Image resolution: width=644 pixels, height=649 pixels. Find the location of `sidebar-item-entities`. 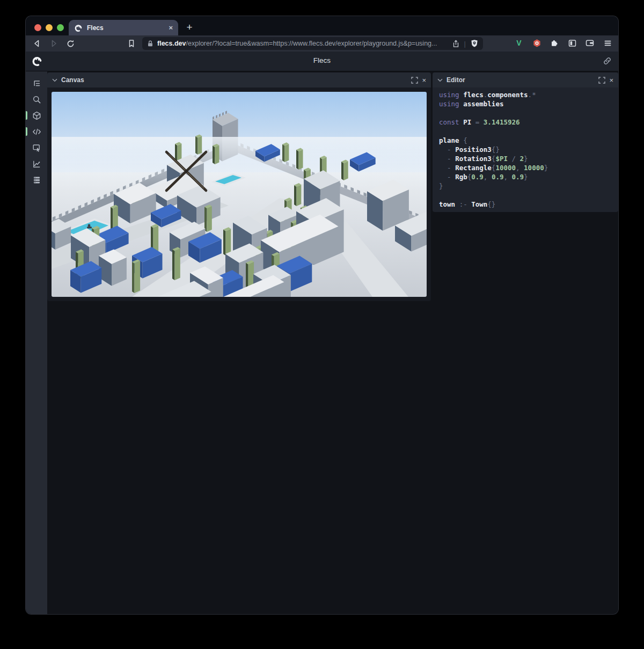

sidebar-item-entities is located at coordinates (36, 115).